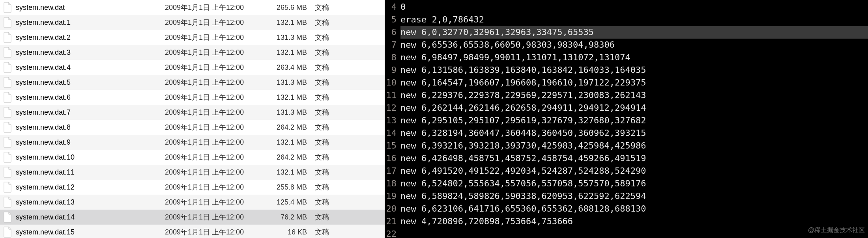 This screenshot has width=868, height=238. What do you see at coordinates (634, 45) in the screenshot?
I see `code-text: new 6,65536,65538,66050,98303,98304,9830…` at bounding box center [634, 45].